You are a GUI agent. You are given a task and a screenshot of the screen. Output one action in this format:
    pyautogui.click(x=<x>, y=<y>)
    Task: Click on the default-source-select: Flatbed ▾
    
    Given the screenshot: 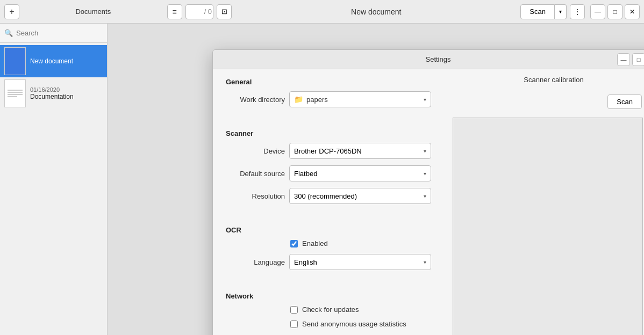 What is the action you would take?
    pyautogui.click(x=360, y=173)
    